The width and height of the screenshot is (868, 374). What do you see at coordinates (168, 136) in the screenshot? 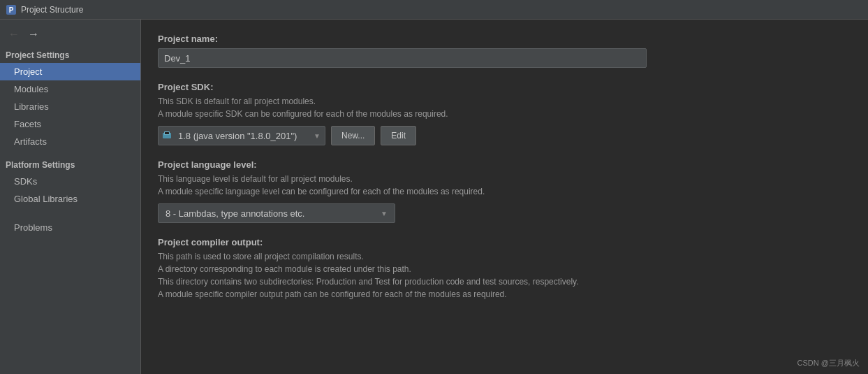
I see `sdk-icon` at bounding box center [168, 136].